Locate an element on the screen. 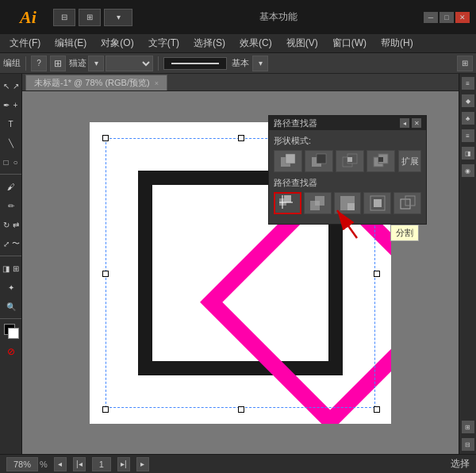 The height and width of the screenshot is (473, 476). rp-icon-5: ◨ is located at coordinates (468, 153).